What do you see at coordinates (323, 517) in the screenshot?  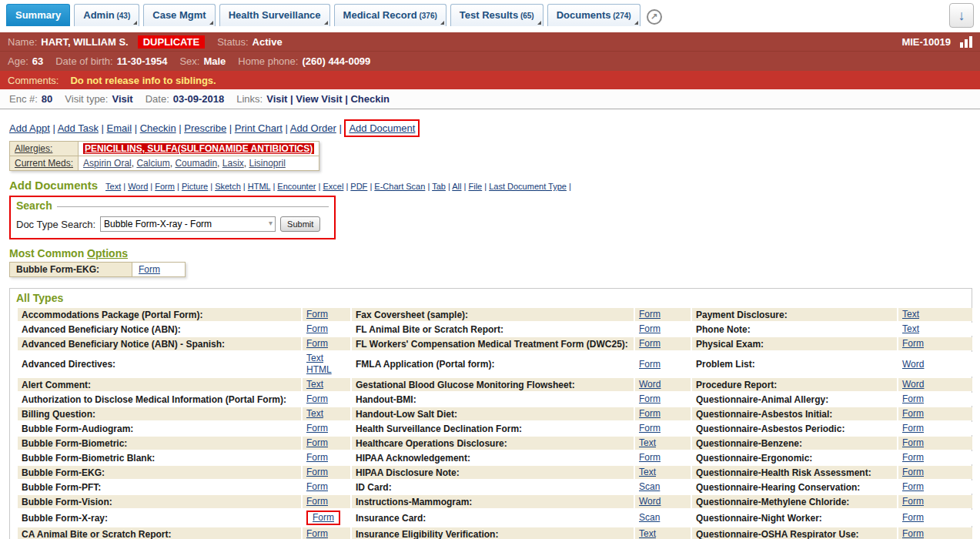 I see `bubble-form-x-ray-form-link: Form` at bounding box center [323, 517].